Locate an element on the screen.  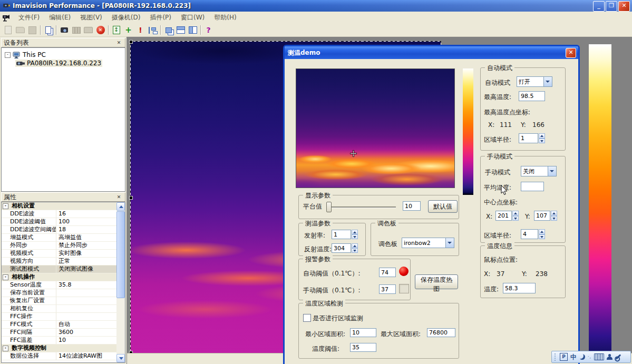
property-row: Sensor温度35.8 is located at coordinates (59, 286).